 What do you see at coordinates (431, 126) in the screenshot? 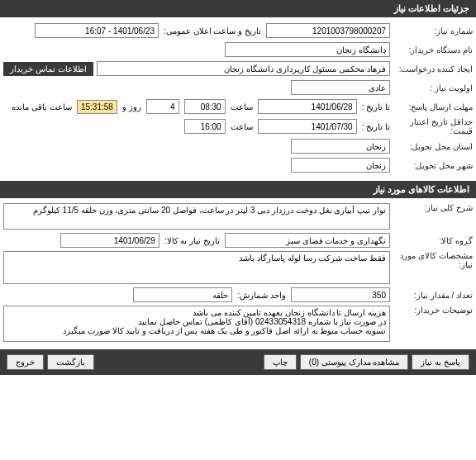
I see `credit-min-label: حداقل تاریخ اعتبار قیمت:` at bounding box center [431, 126].